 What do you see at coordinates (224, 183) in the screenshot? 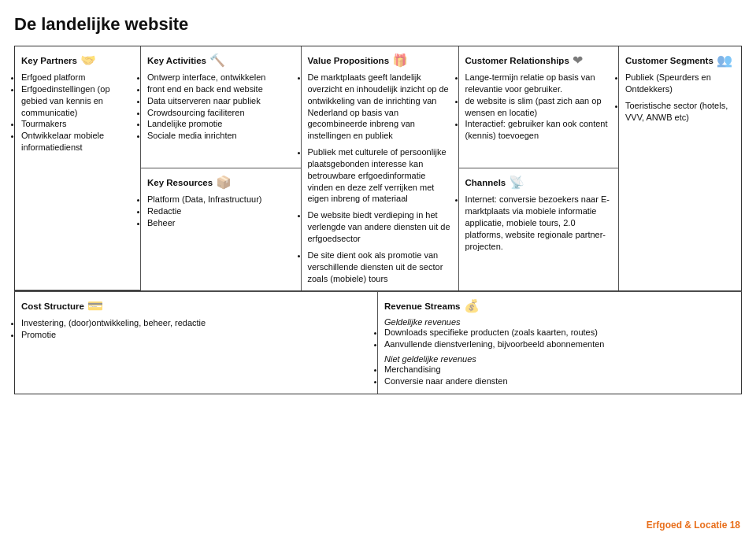
I see `resources-icon: 📦` at bounding box center [224, 183].